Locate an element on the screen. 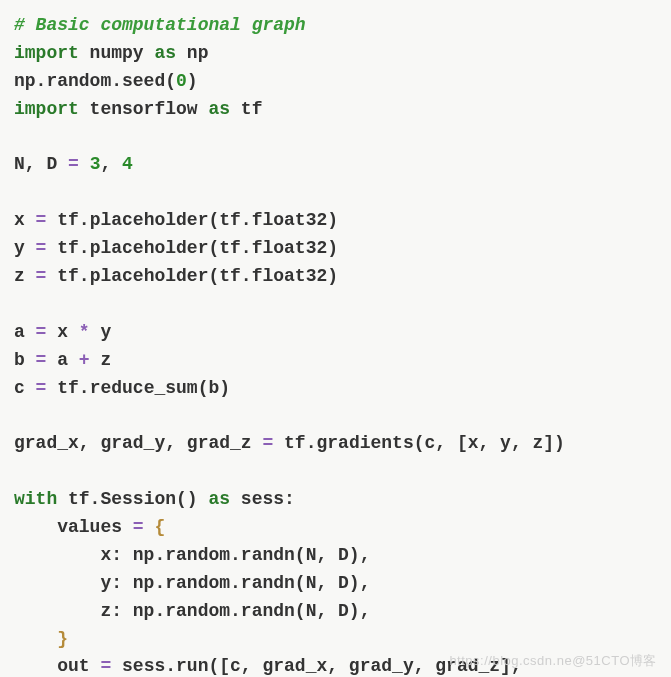  text: tensorflow is located at coordinates (144, 109).